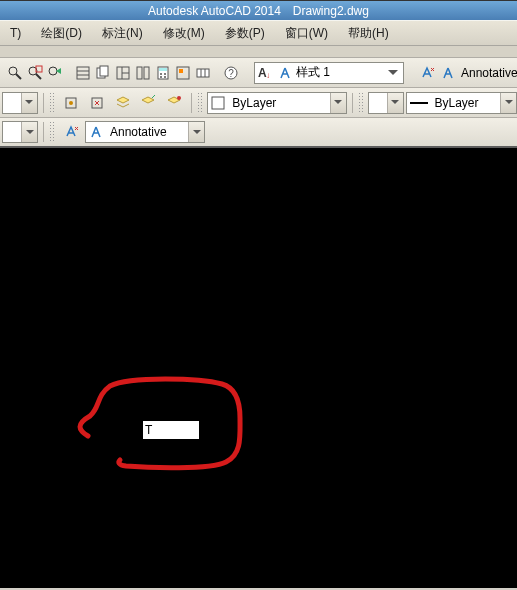 The image size is (517, 590). What do you see at coordinates (466, 103) in the screenshot?
I see `lineweight-value: ByLayer` at bounding box center [466, 103].